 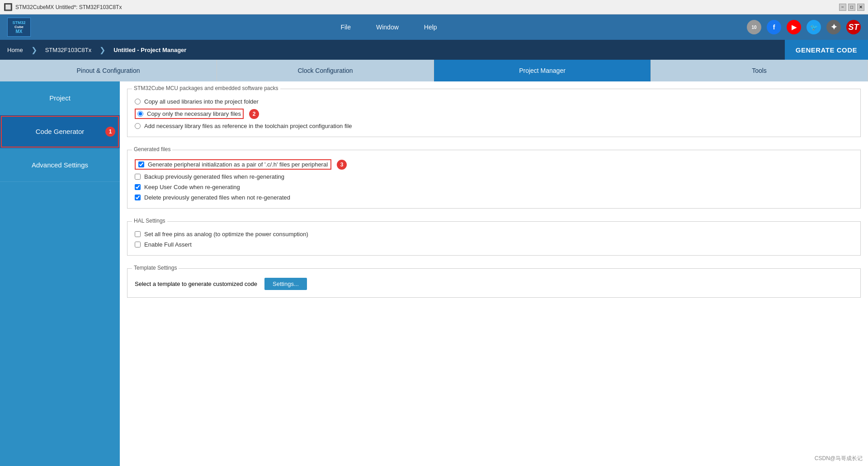 I want to click on step-badge-1: 1, so click(x=110, y=132).